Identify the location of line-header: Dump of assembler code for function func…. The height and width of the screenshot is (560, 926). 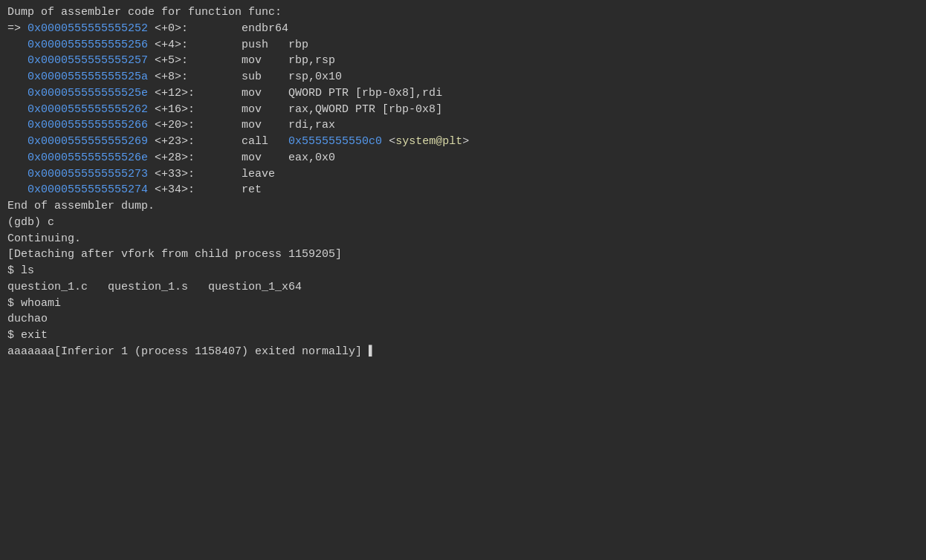
(463, 13).